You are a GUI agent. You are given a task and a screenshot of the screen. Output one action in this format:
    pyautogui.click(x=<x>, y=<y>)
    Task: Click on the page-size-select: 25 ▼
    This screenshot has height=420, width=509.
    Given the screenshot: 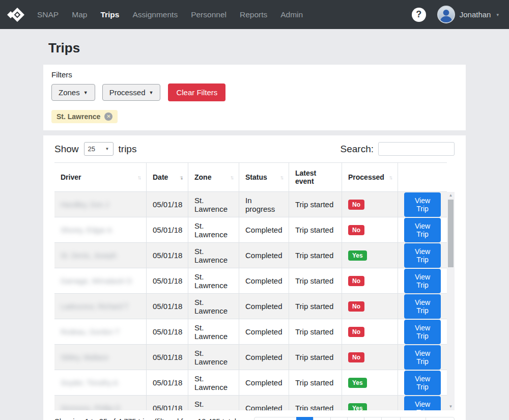 What is the action you would take?
    pyautogui.click(x=99, y=149)
    